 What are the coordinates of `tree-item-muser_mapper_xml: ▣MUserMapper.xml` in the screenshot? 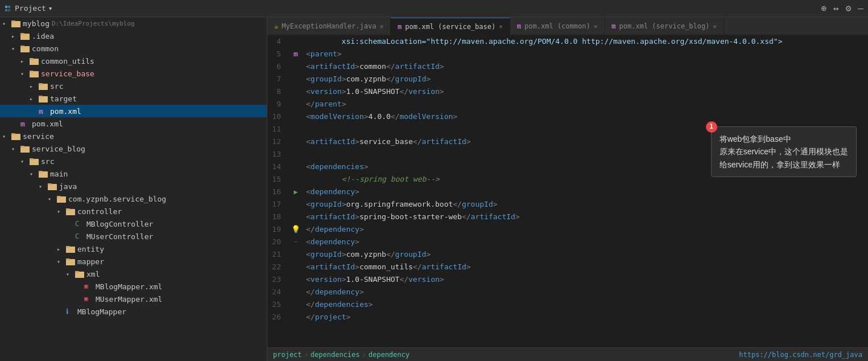 It's located at (133, 299).